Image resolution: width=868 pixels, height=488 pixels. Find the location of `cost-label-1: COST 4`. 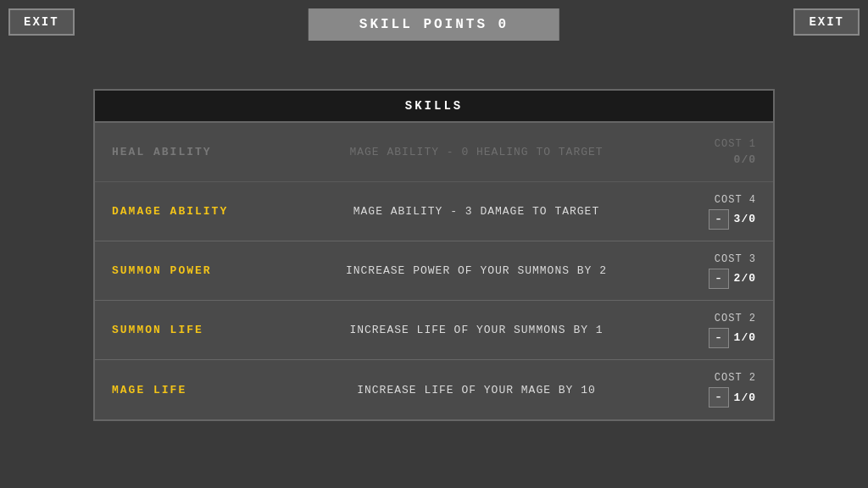

cost-label-1: COST 4 is located at coordinates (714, 200).